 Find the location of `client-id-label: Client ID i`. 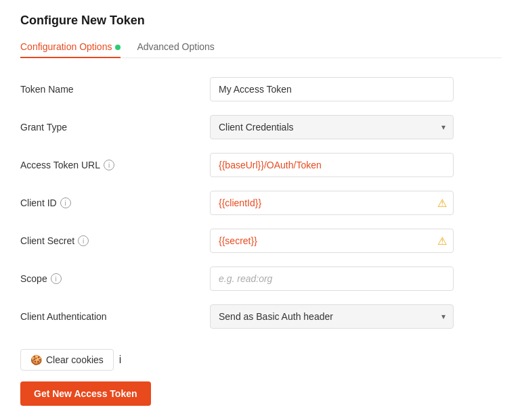

client-id-label: Client ID i is located at coordinates (115, 203).